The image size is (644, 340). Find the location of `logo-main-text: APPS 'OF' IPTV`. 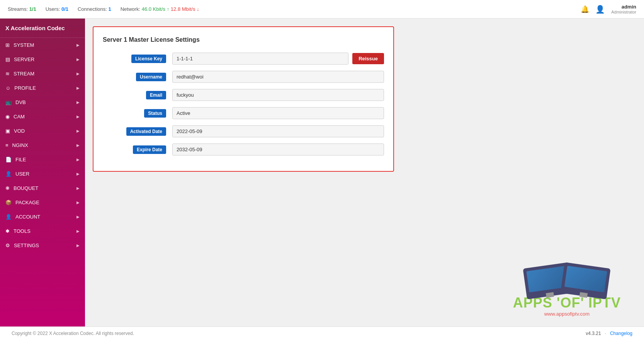

logo-main-text: APPS 'OF' IPTV is located at coordinates (567, 303).